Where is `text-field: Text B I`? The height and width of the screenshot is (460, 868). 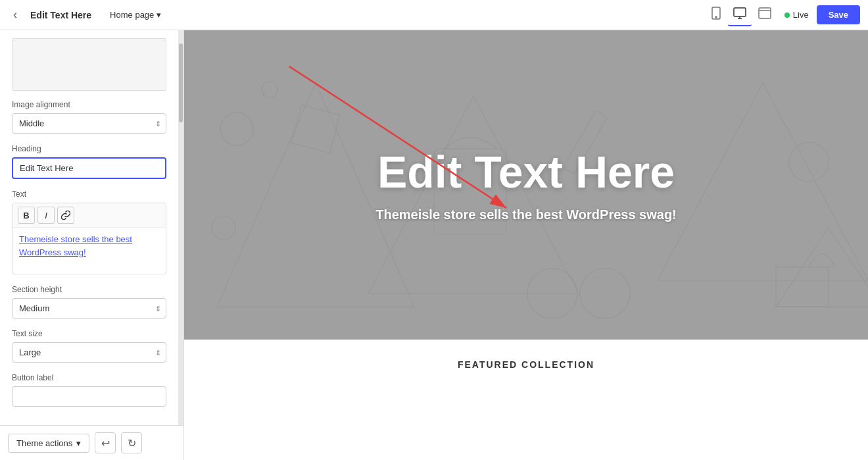 text-field: Text B I is located at coordinates (89, 232).